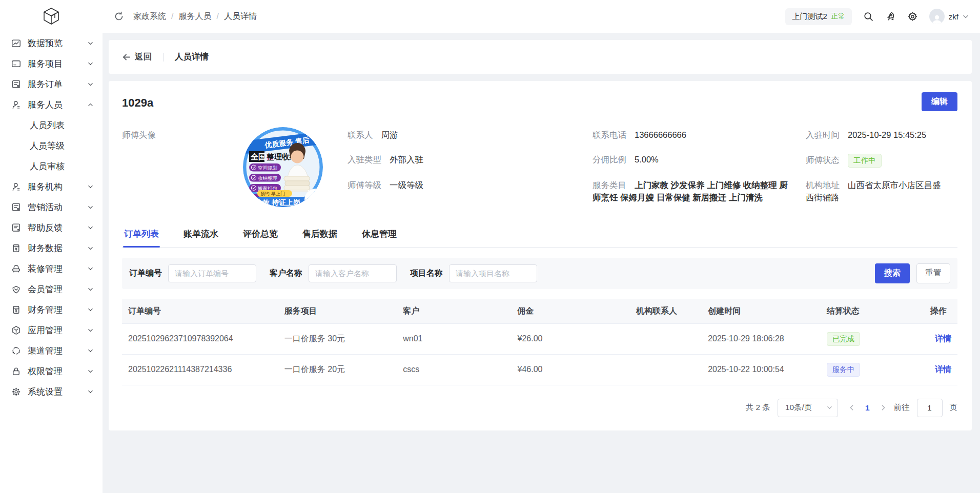  Describe the element at coordinates (212, 274) in the screenshot. I see `order-no-input` at that location.